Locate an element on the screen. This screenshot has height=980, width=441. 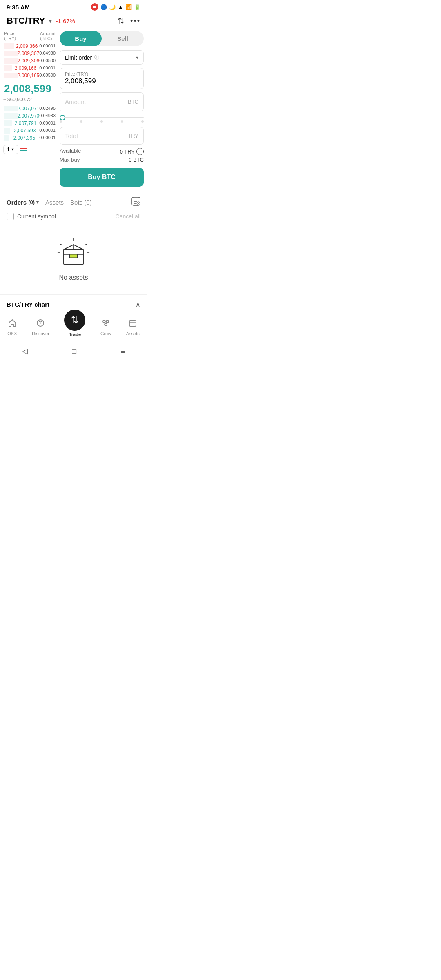
change-percent: -1.67% is located at coordinates (65, 21).